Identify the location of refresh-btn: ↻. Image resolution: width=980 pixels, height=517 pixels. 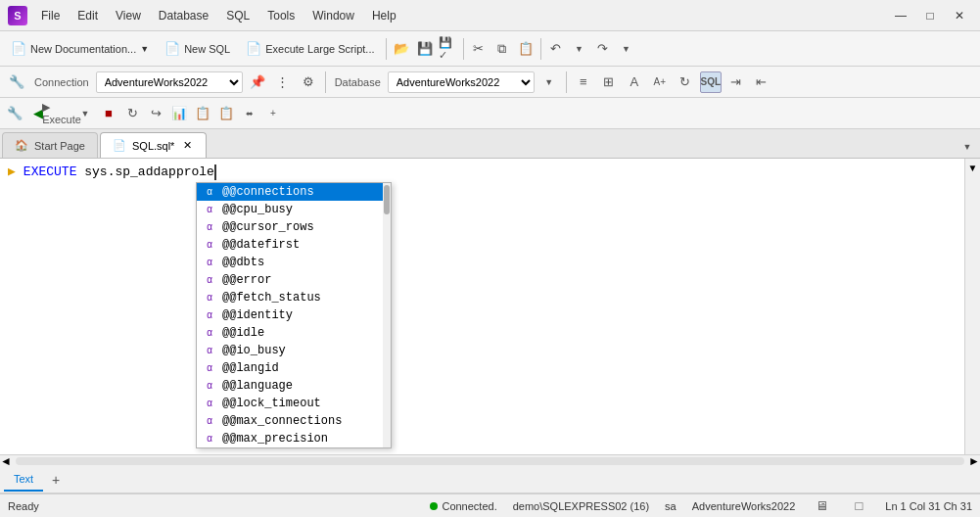
(685, 82).